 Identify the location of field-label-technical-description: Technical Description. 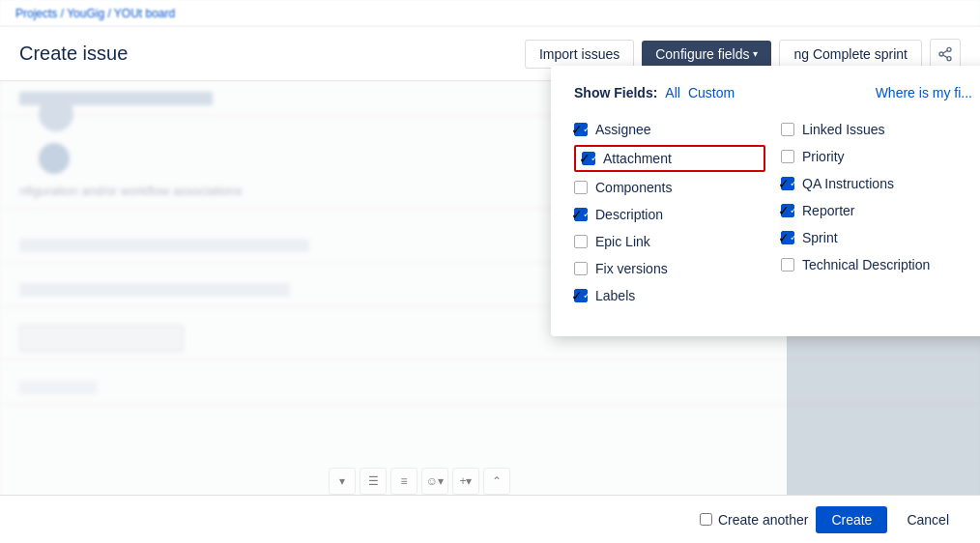
(866, 265).